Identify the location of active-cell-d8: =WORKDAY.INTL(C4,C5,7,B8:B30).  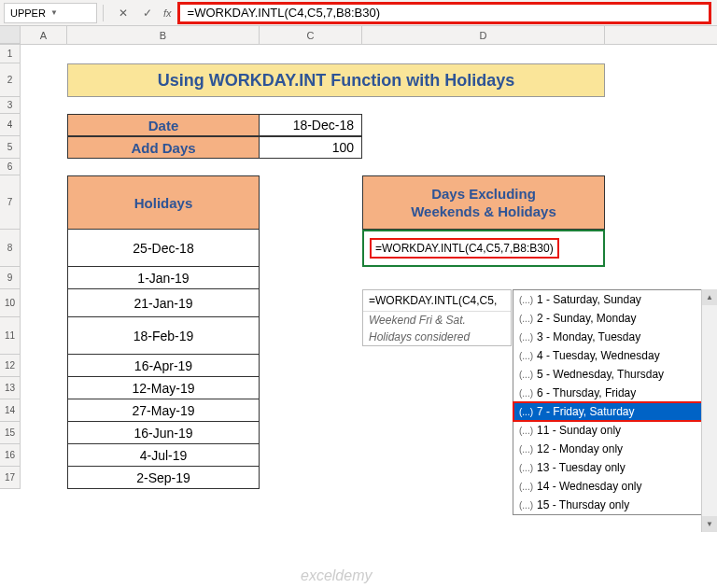
(484, 248).